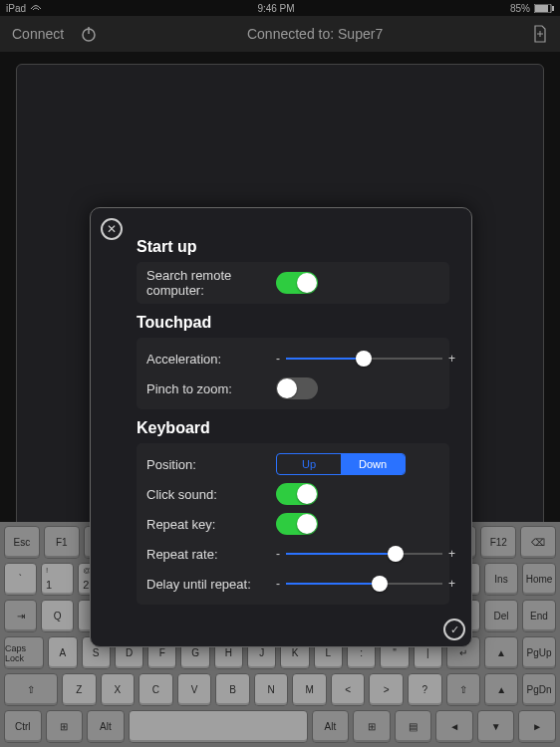  What do you see at coordinates (112, 229) in the screenshot?
I see `close-icon: ✕` at bounding box center [112, 229].